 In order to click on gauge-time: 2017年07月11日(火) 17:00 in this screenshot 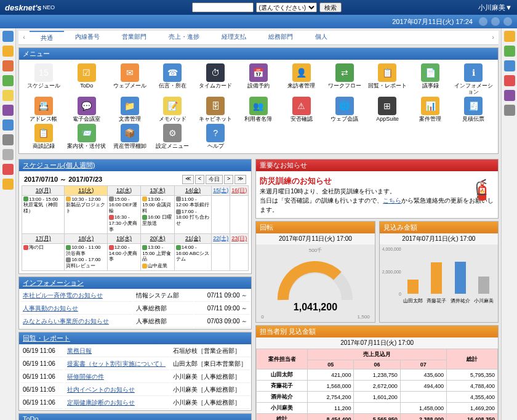, I will do `click(315, 239)`.